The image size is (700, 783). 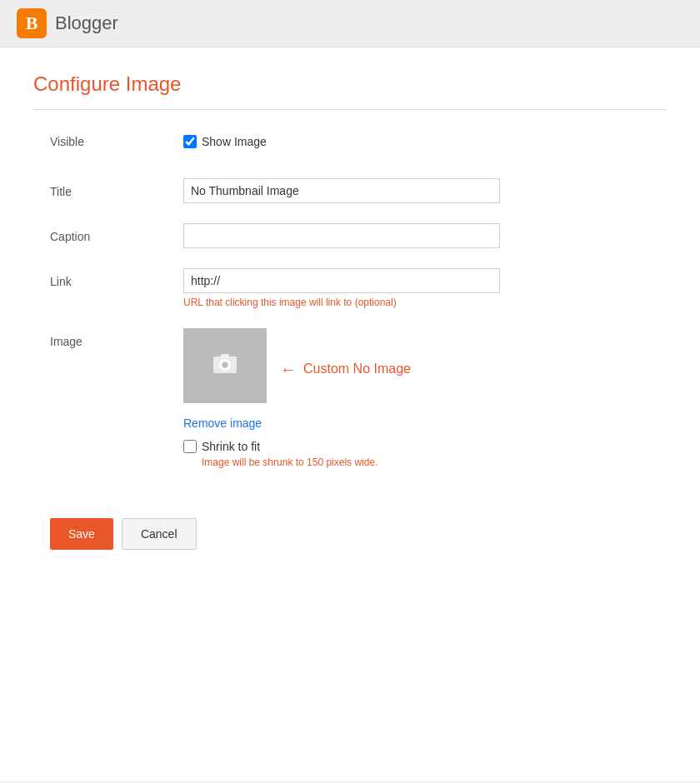 What do you see at coordinates (342, 236) in the screenshot?
I see `caption-input` at bounding box center [342, 236].